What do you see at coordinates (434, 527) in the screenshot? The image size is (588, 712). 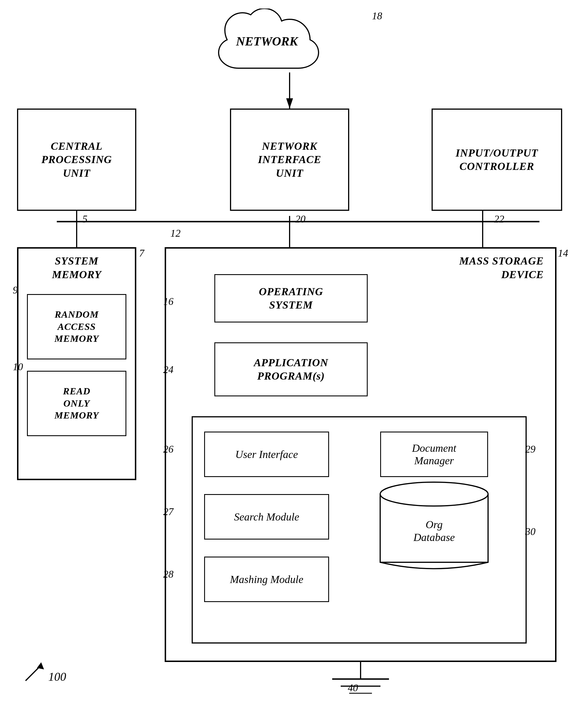 I see `org-database-container: Org Database` at bounding box center [434, 527].